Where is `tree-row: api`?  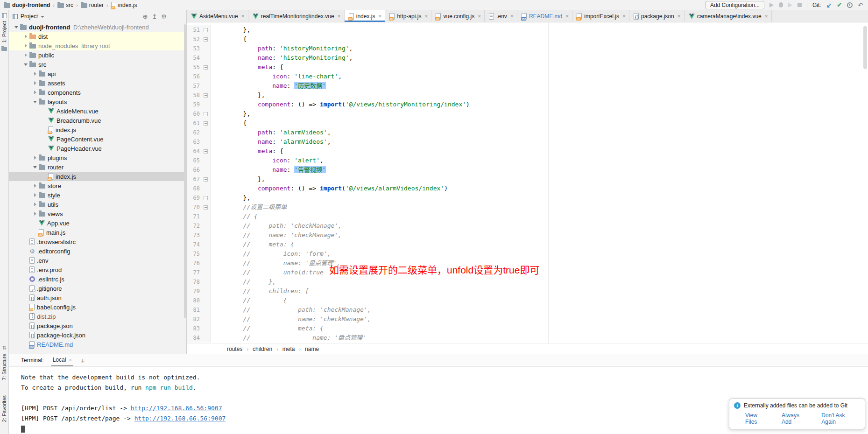
tree-row: api is located at coordinates (98, 74).